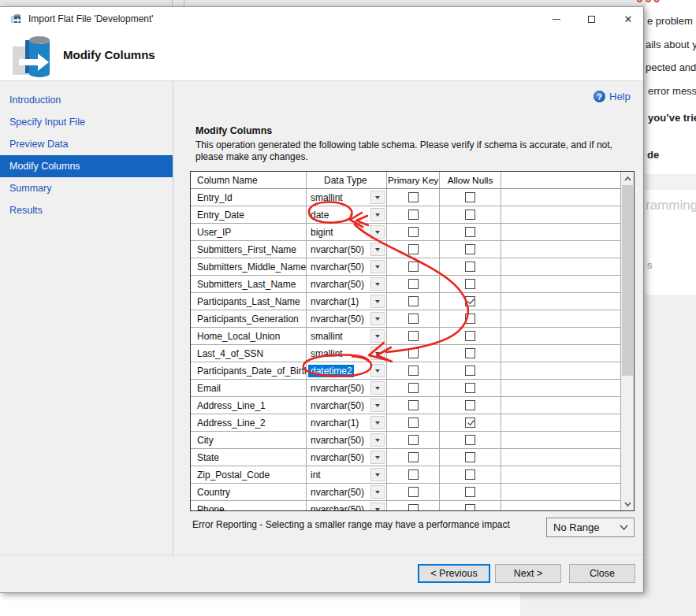 The image size is (696, 616). What do you see at coordinates (347, 370) in the screenshot?
I see `data-type-cell: datetime2` at bounding box center [347, 370].